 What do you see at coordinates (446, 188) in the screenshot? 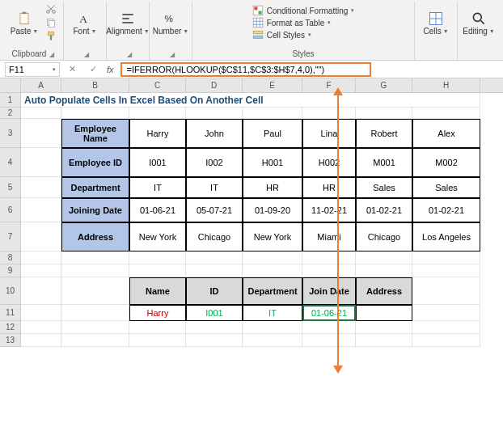
I see `table1-cell: Sales` at bounding box center [446, 188].